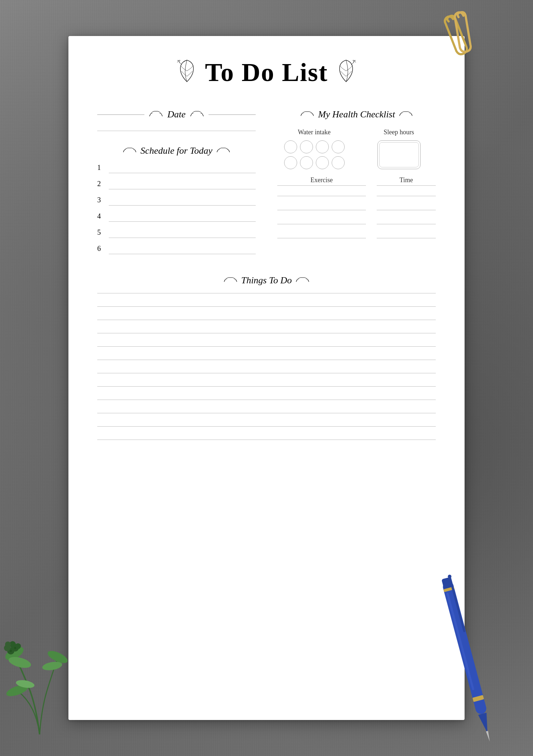  I want to click on right-leaf-decoration, so click(346, 73).